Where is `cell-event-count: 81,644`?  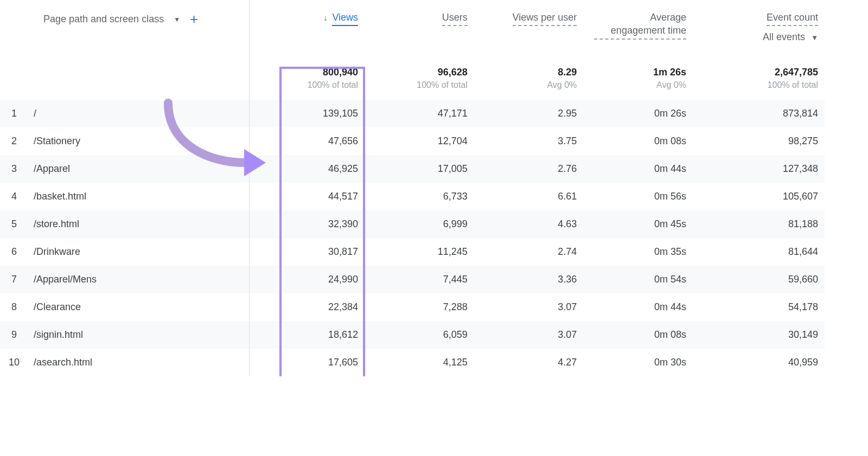 cell-event-count: 81,644 is located at coordinates (758, 252).